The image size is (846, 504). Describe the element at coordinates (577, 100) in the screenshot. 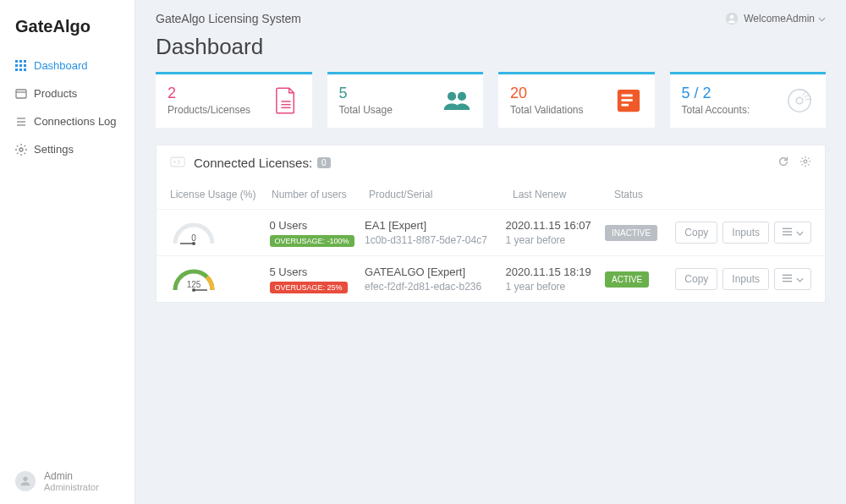

I see `card-validations: 20 Total Validations` at that location.